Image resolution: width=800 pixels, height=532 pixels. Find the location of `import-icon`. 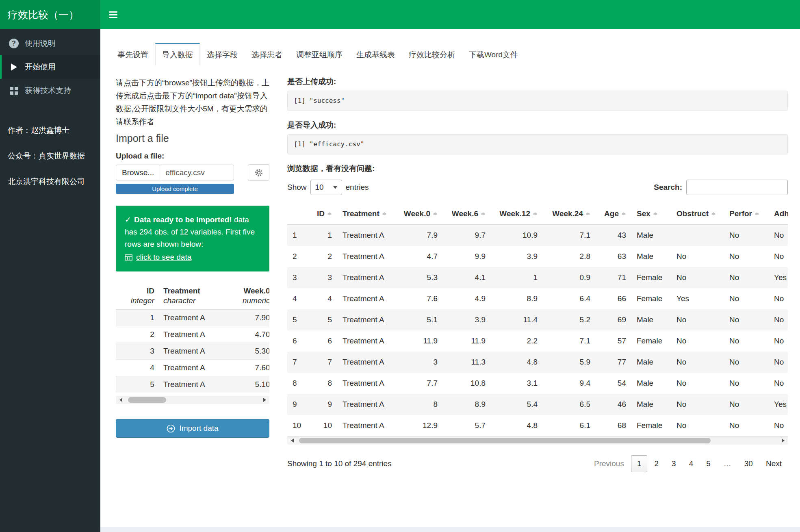

import-icon is located at coordinates (171, 428).